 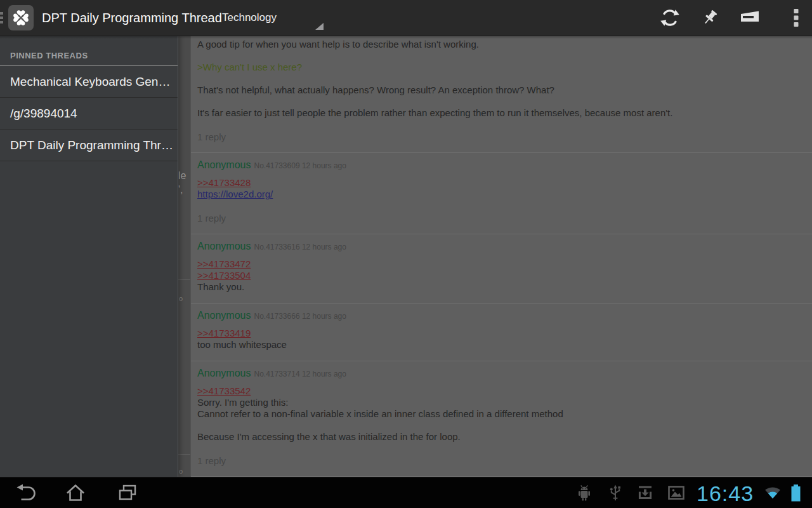 What do you see at coordinates (676, 494) in the screenshot?
I see `screenshot-image-icon` at bounding box center [676, 494].